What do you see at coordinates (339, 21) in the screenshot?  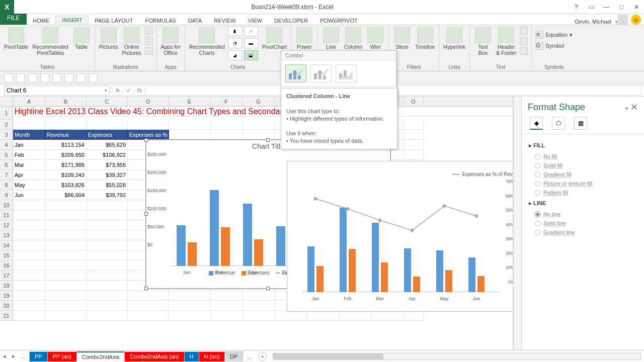 I see `tab-powerpivot: POWERPIVOT` at bounding box center [339, 21].